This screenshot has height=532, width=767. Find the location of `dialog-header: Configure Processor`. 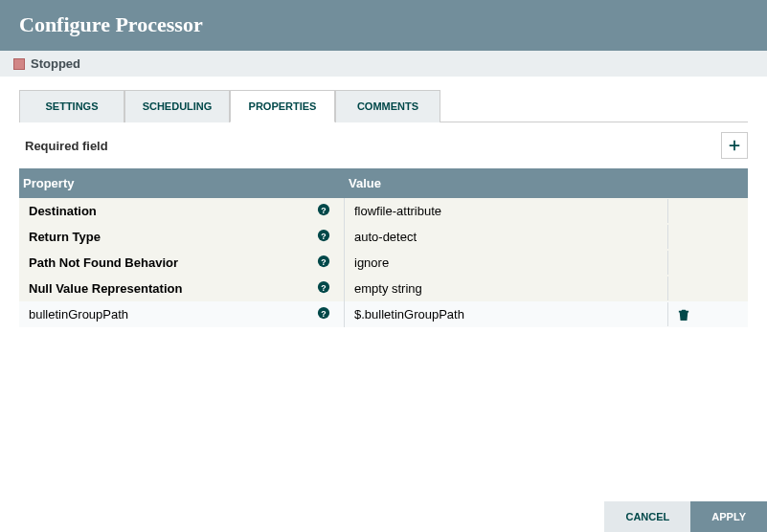

dialog-header: Configure Processor is located at coordinates (383, 25).